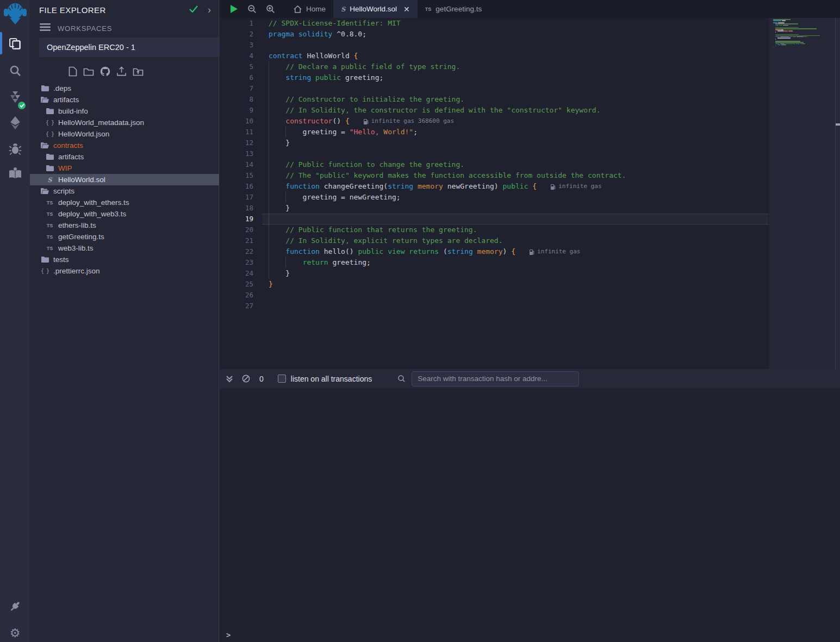  Describe the element at coordinates (15, 71) in the screenshot. I see `search-icon` at that location.